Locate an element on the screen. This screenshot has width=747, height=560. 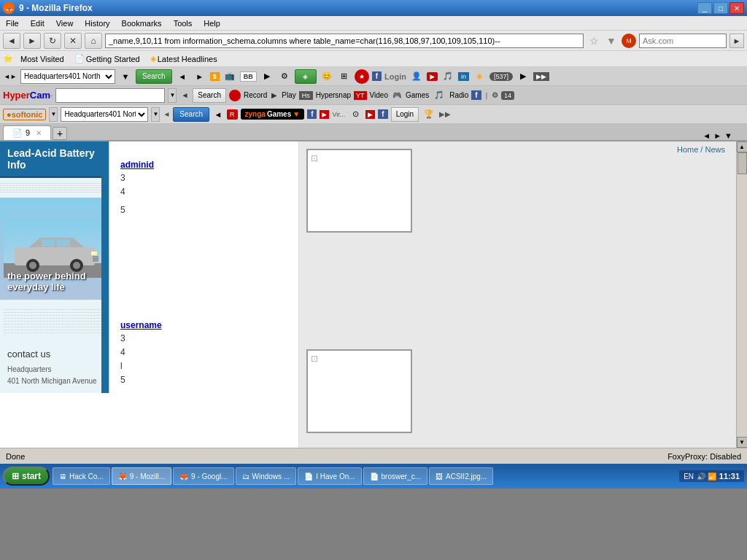
hq-dropdown2: ▼ is located at coordinates (155, 114).